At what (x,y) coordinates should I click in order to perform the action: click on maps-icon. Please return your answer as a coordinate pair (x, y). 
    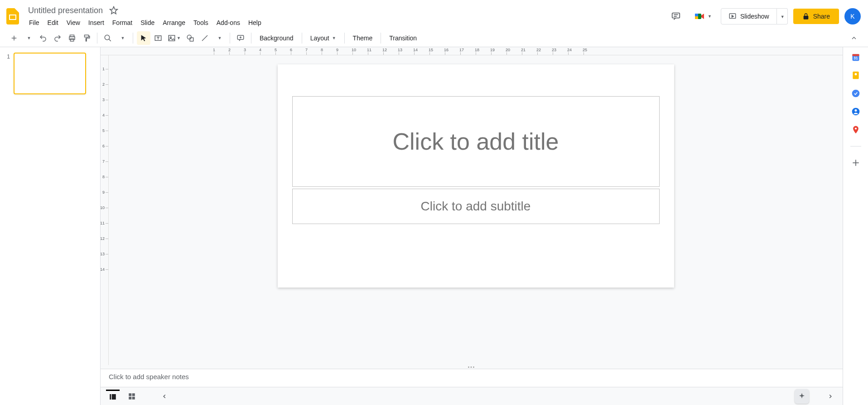
    Looking at the image, I should click on (856, 130).